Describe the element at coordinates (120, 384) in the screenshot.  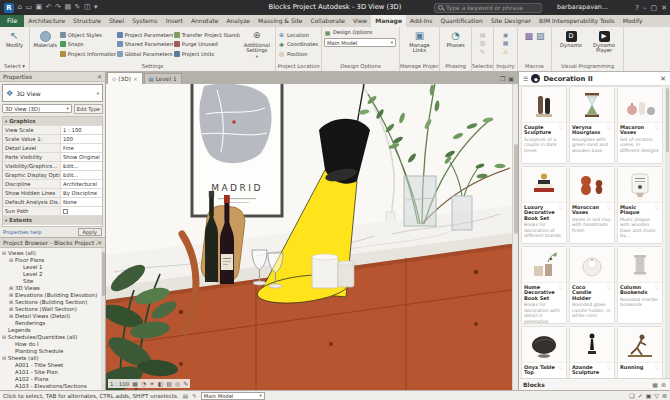
I see `view-scale-button: 1 : 100` at that location.